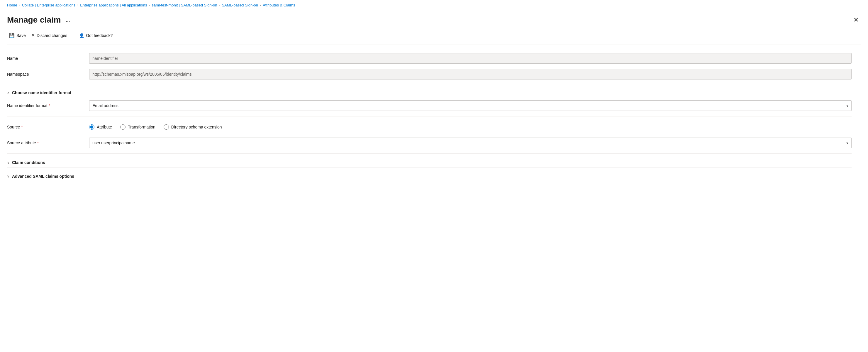 This screenshot has height=352, width=868. Describe the element at coordinates (142, 127) in the screenshot. I see `source-transformation-label: Transformation` at that location.